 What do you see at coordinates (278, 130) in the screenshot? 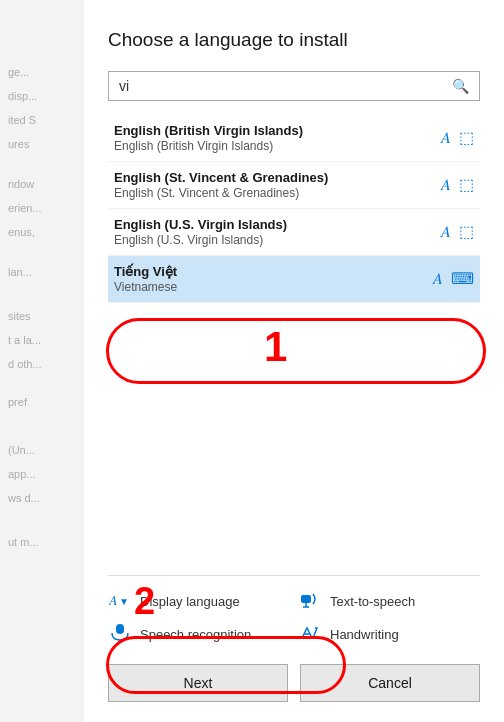
I see `lang-name: English (British Virgin Islands)` at bounding box center [278, 130].